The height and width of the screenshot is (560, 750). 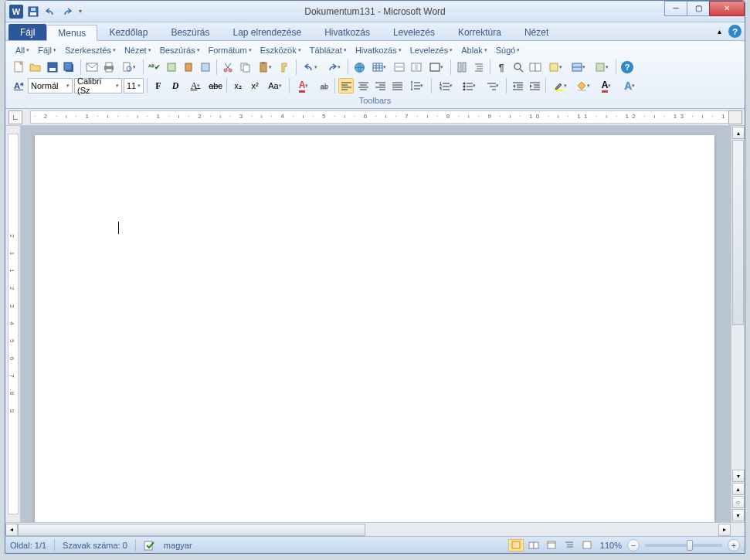 What do you see at coordinates (501, 67) in the screenshot?
I see `show-marks-icon: ¶` at bounding box center [501, 67].